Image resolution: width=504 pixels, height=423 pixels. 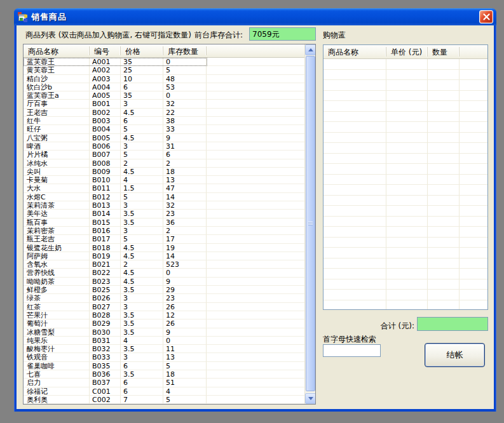 What do you see at coordinates (453, 324) in the screenshot?
I see `cart-total-value-box` at bounding box center [453, 324].